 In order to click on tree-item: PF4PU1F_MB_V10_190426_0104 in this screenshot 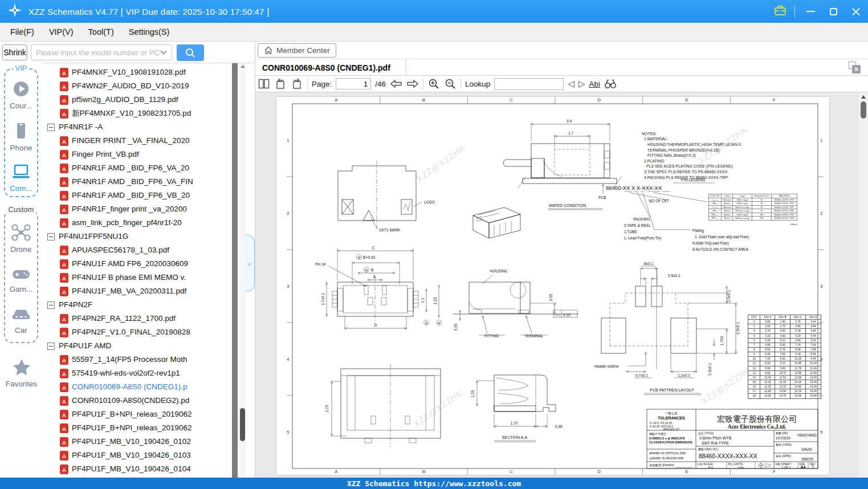, I will do `click(137, 469)`.